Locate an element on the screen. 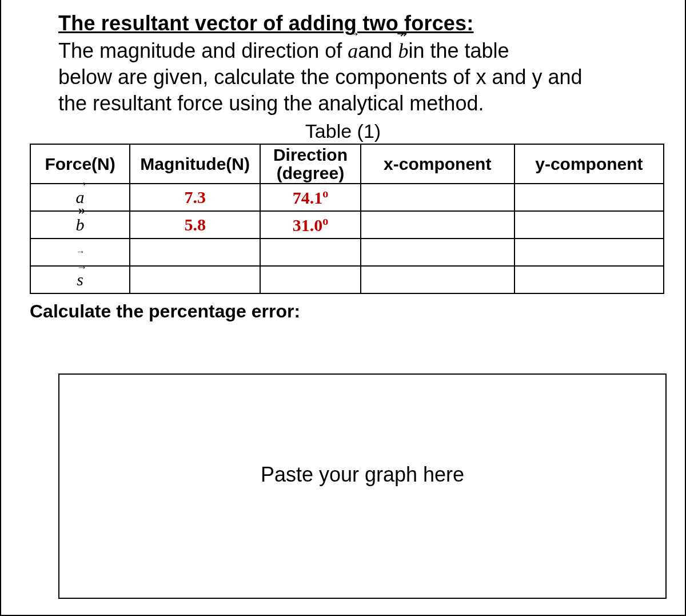 The width and height of the screenshot is (686, 616). table-row: b↠ 5.8 31.0o is located at coordinates (347, 225).